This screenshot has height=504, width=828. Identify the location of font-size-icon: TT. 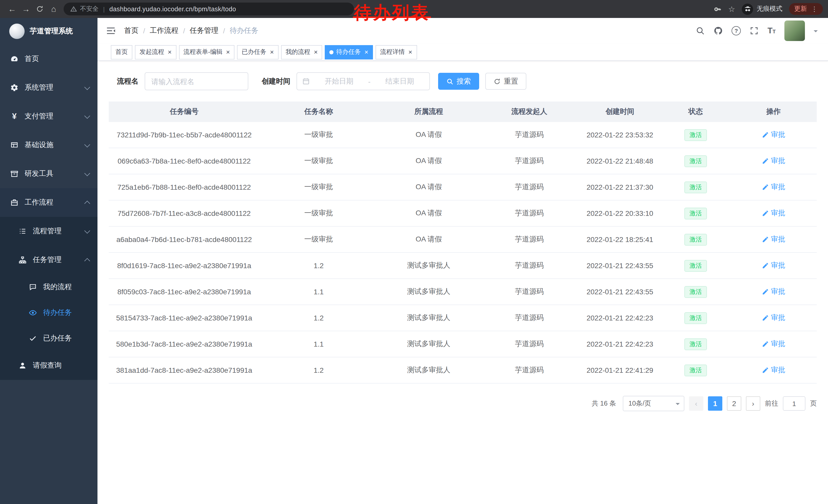
(772, 31).